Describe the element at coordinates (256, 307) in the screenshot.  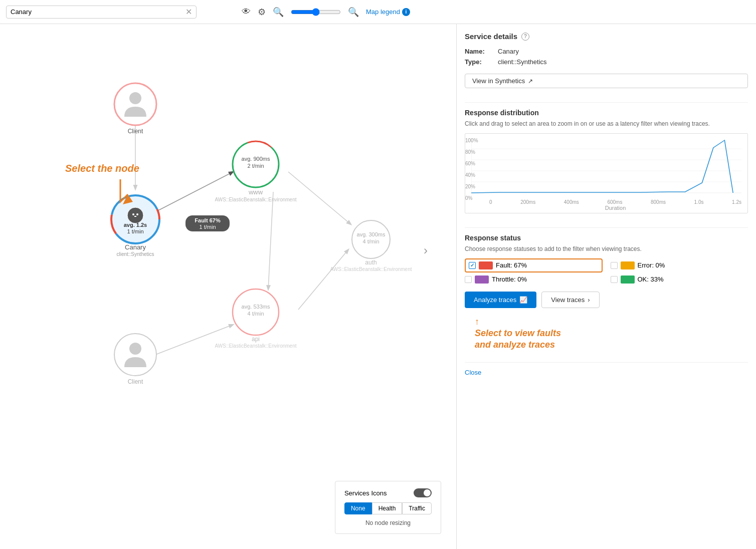
I see `svg-text: avg. 533ms` at that location.